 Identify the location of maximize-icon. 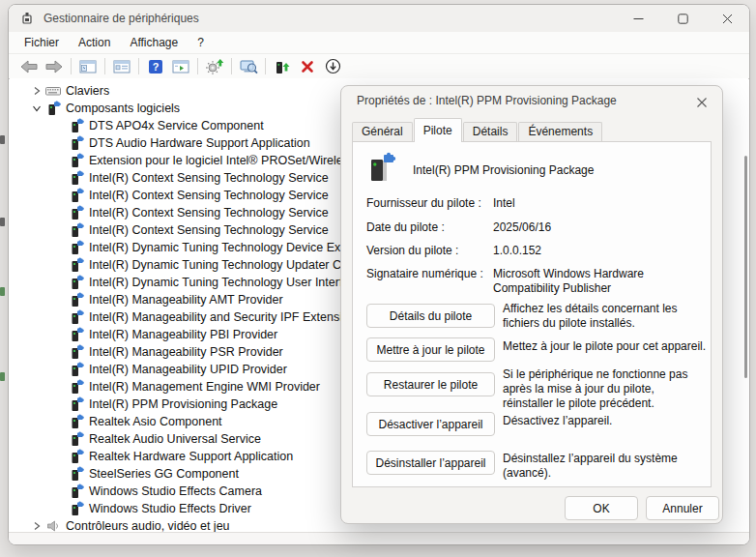
(683, 18).